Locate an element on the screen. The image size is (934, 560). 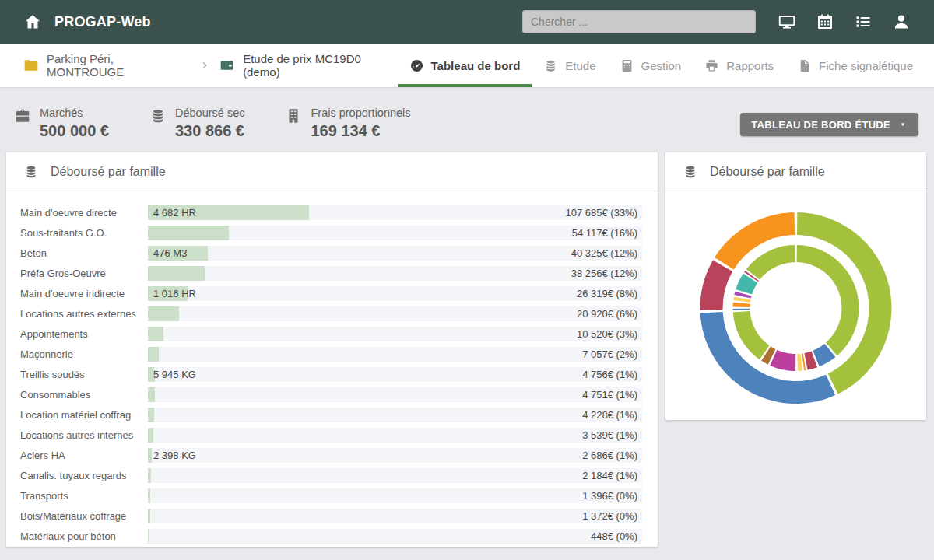
tab-gestion: Gestion is located at coordinates (651, 65).